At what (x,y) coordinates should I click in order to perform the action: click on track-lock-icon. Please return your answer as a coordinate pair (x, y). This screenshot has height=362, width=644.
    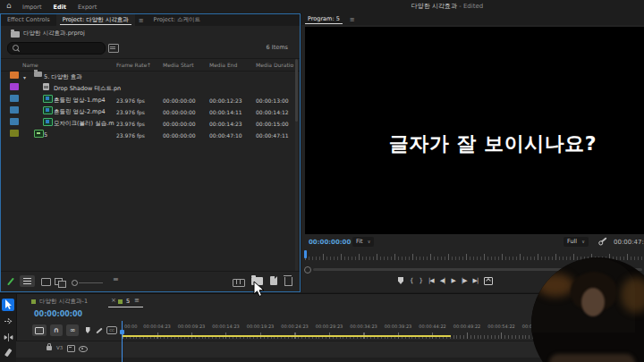
    Looking at the image, I should click on (49, 349).